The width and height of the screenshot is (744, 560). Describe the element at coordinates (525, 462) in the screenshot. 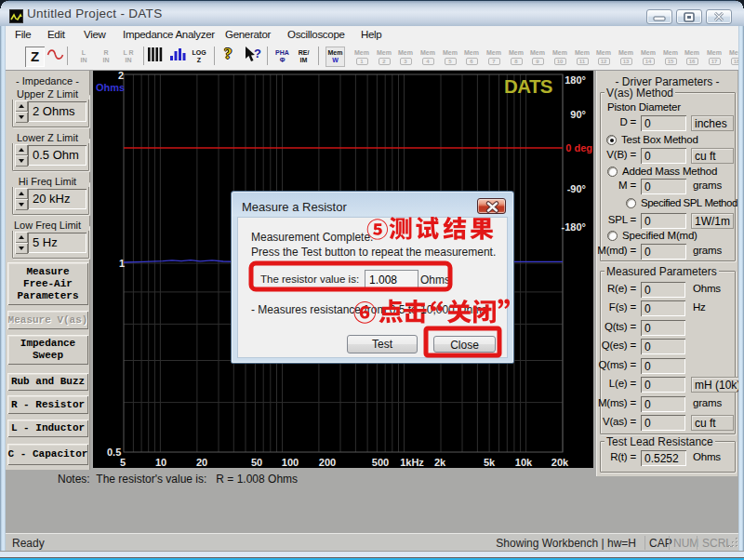

I see `svg-text: 10k` at that location.